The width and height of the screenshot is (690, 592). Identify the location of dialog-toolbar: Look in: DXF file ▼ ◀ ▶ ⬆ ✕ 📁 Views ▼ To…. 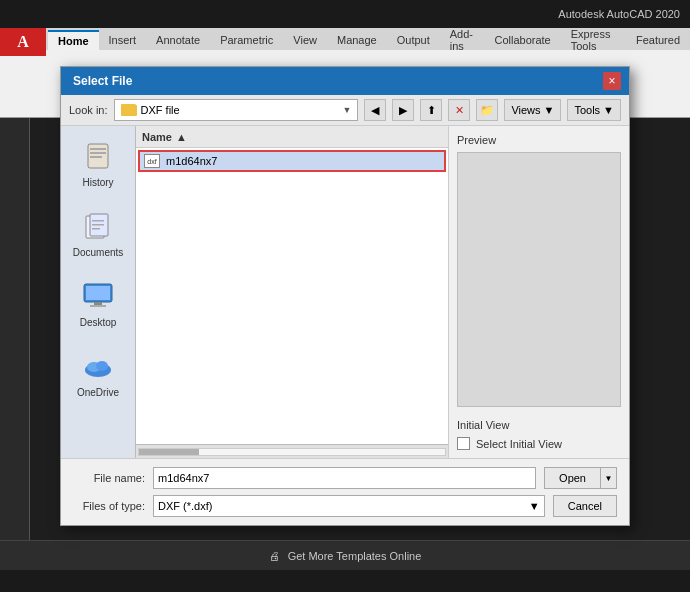
(345, 110).